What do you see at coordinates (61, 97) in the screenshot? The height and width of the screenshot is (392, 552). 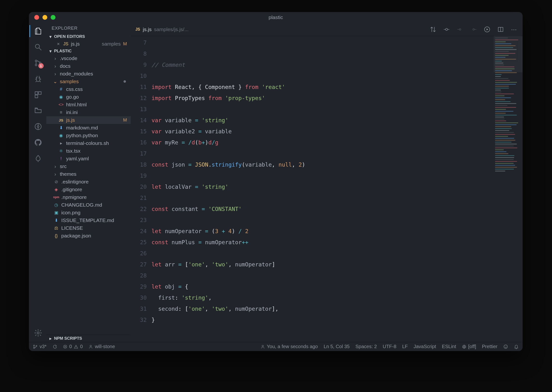 I see `go-file-icon: ◉` at bounding box center [61, 97].